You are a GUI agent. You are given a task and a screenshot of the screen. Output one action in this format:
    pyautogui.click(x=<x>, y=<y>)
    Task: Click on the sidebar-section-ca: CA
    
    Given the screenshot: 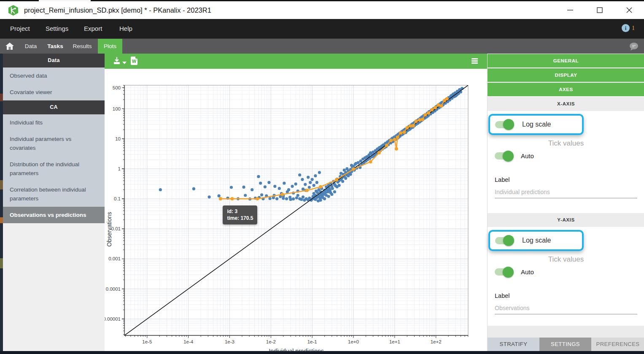 What is the action you would take?
    pyautogui.click(x=54, y=107)
    